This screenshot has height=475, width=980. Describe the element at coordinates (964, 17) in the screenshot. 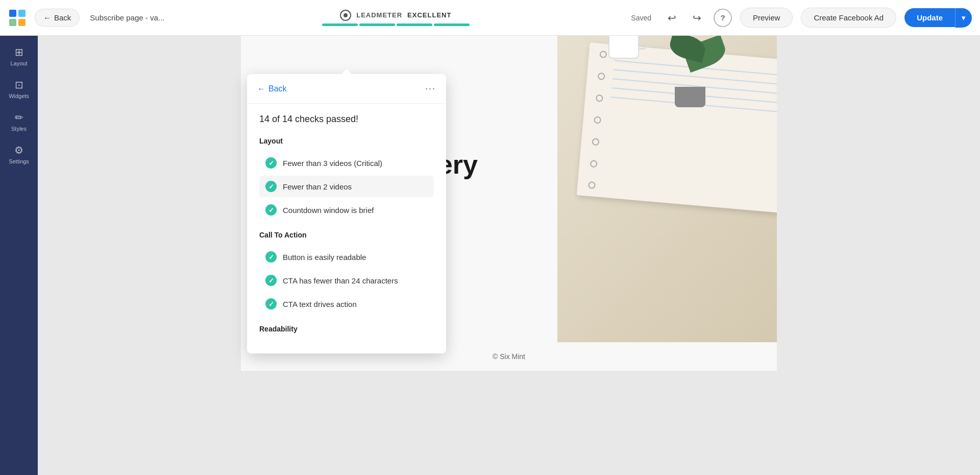

I see `chevron-down-icon: ▾` at that location.